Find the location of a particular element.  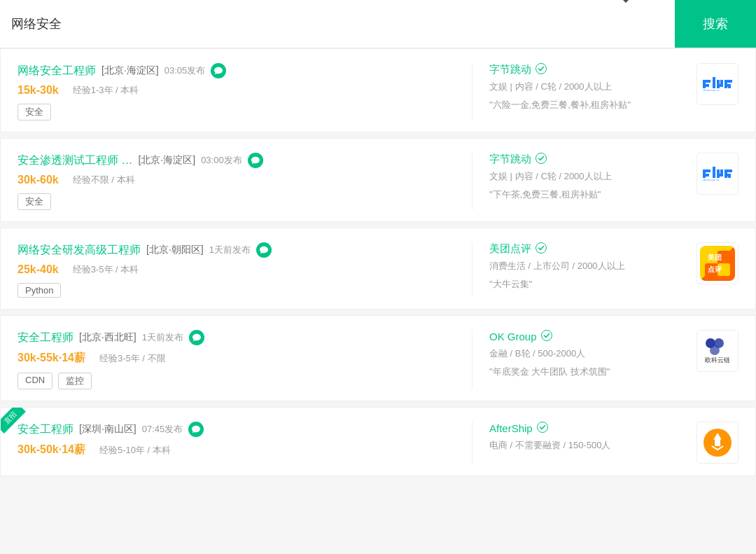

job-left: 安全渗透测试工程师 … [北京·海淀区] 03:00发布 30k-60k 经验不… is located at coordinates (245, 181).